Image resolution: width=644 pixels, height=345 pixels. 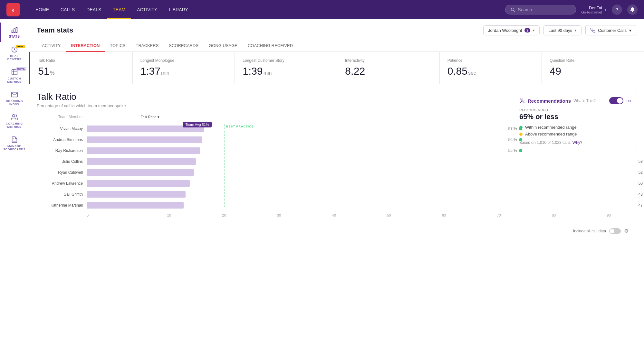 I want to click on time-range-label: Last 90 days, so click(x=560, y=30).